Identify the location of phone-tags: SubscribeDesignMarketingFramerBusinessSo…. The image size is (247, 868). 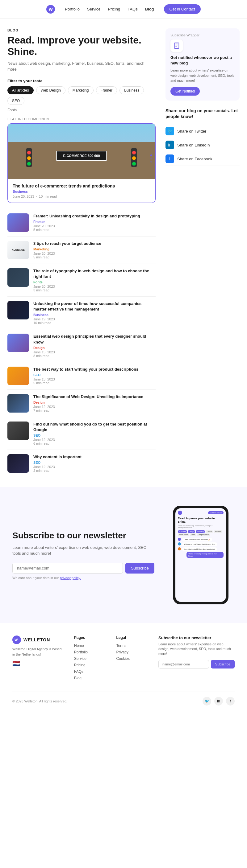
(200, 533).